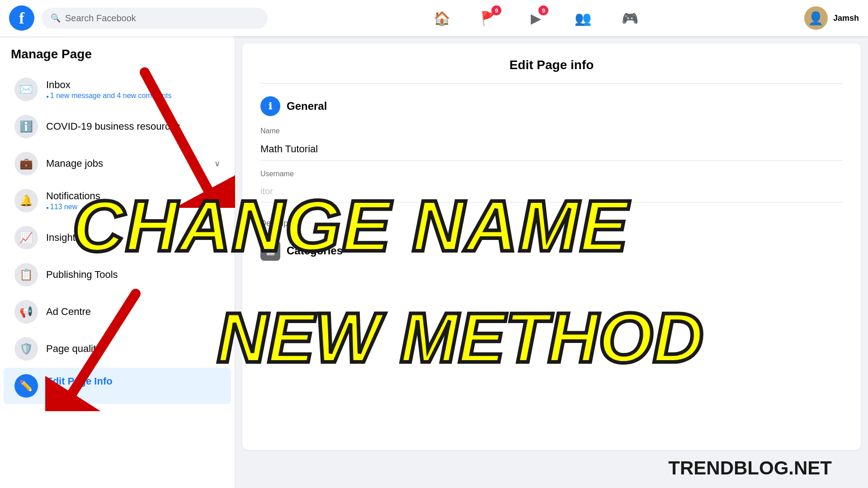  I want to click on name-value: Math Tutorial, so click(552, 149).